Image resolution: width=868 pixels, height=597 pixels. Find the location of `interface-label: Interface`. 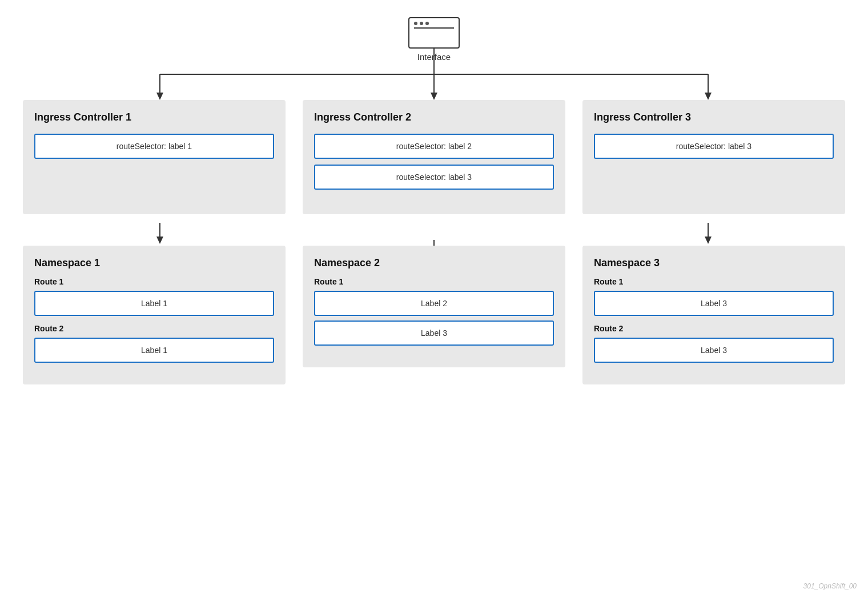

interface-label: Interface is located at coordinates (434, 57).